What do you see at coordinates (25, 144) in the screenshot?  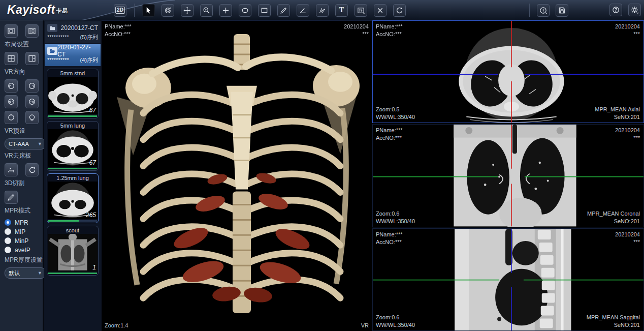 I see `vr-preset-select: CT-AAA▼` at bounding box center [25, 144].